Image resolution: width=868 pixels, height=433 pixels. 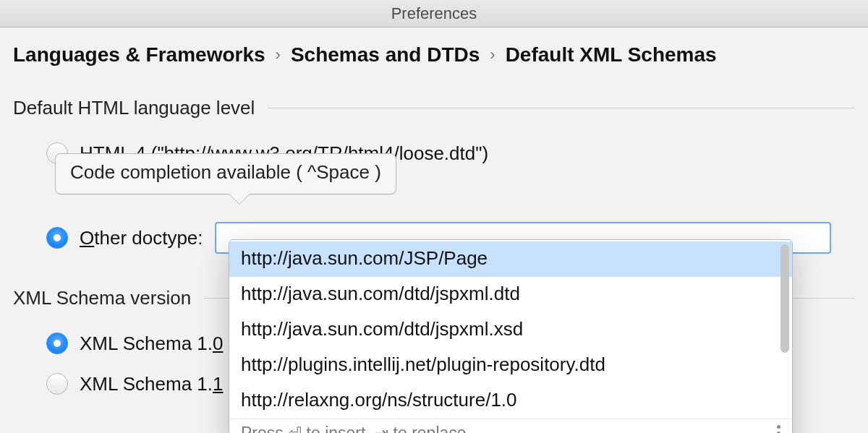 What do you see at coordinates (511, 295) in the screenshot?
I see `completion-item: http://java.sun.com/dtd/jspxml.dtd` at bounding box center [511, 295].